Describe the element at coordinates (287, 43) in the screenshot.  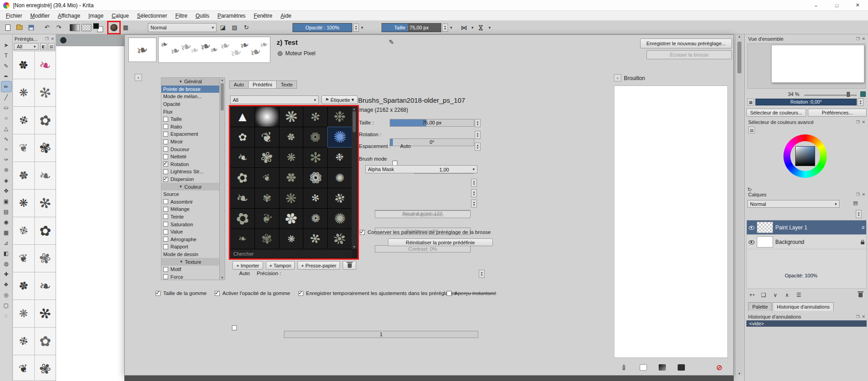
I see `preset-name: z) Test` at that location.